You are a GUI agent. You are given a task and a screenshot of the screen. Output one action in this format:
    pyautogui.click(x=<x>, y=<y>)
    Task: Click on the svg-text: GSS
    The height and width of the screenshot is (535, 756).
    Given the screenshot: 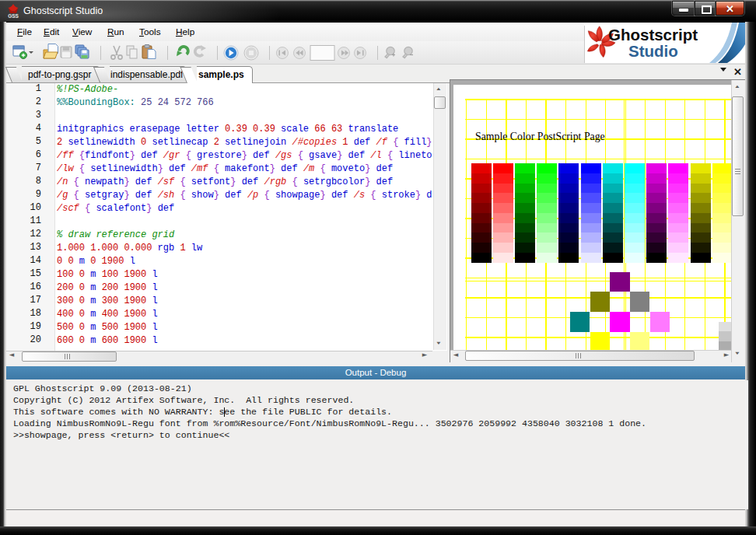 What is the action you would take?
    pyautogui.click(x=13, y=16)
    